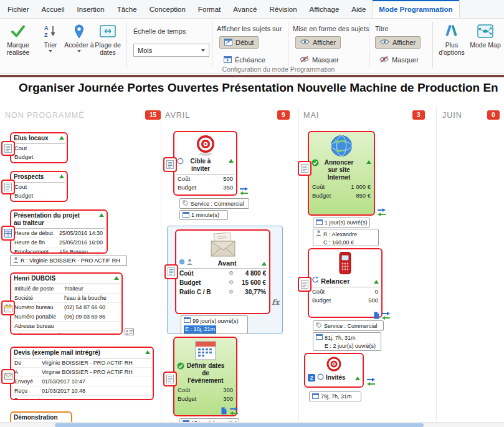 The width and height of the screenshot is (504, 427). What do you see at coordinates (452, 115) in the screenshot?
I see `column-header-juin: JUIN` at bounding box center [452, 115].